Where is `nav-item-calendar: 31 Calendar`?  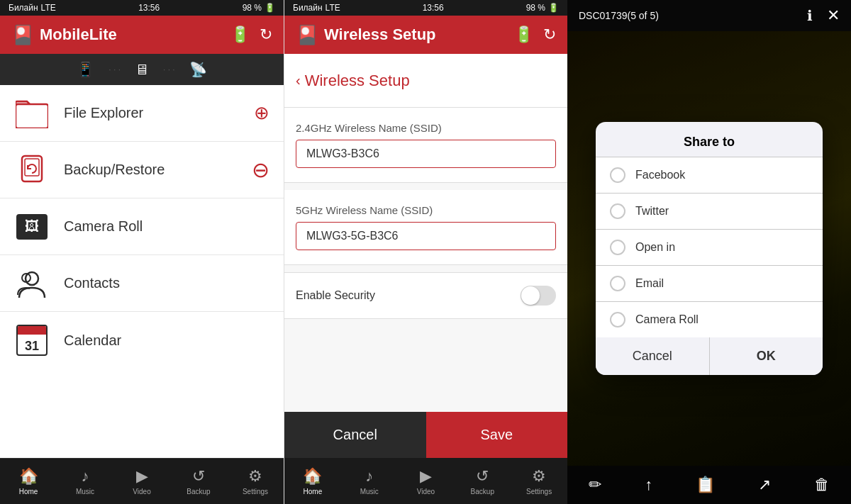 nav-item-calendar: 31 Calendar is located at coordinates (142, 340).